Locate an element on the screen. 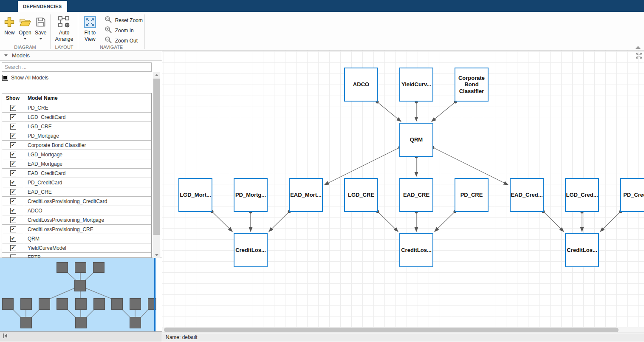 The height and width of the screenshot is (342, 644). model-name: EAD_Mortgage is located at coordinates (88, 164).